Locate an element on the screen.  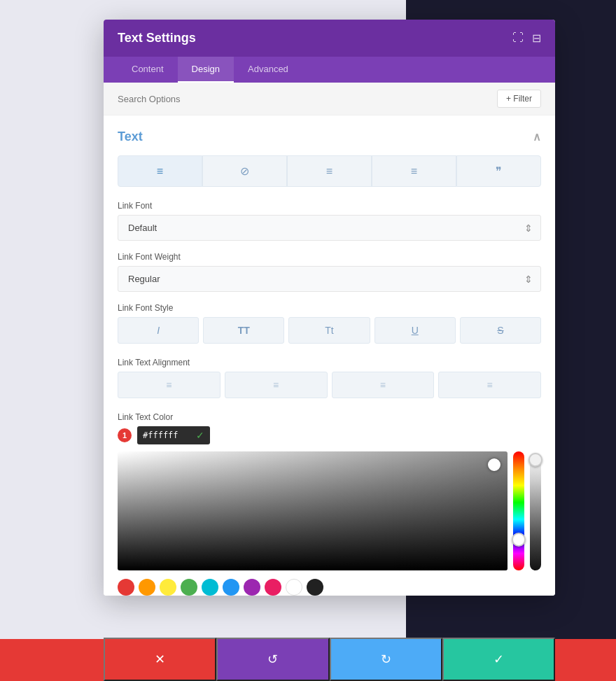
link-text-color-label: Link Text Color is located at coordinates (329, 417).